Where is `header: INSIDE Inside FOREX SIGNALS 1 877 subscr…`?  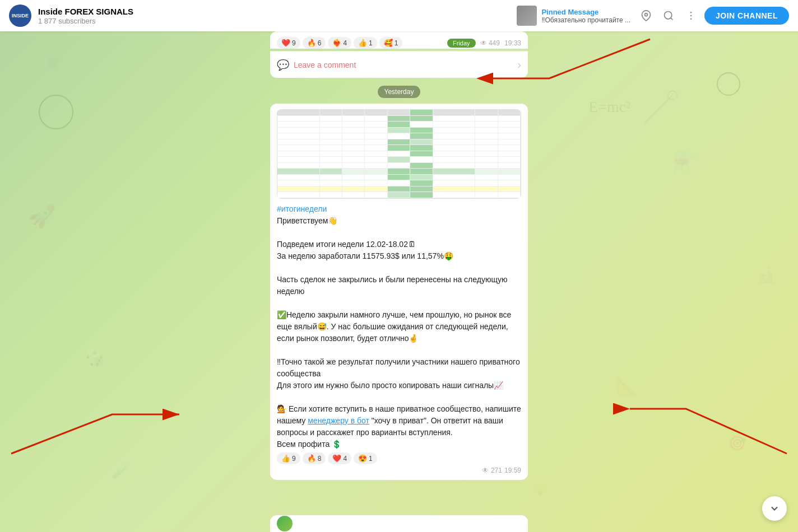 header: INSIDE Inside FOREX SIGNALS 1 877 subscr… is located at coordinates (399, 16).